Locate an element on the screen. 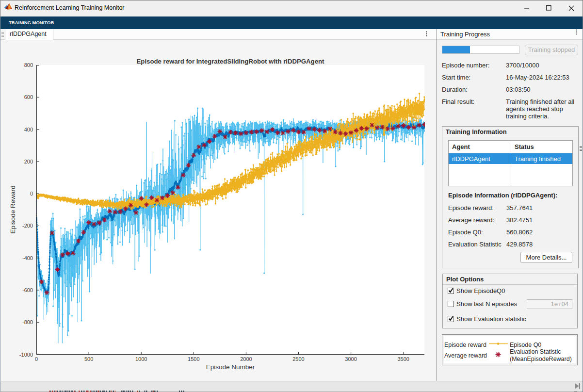  svg-text: 600 is located at coordinates (29, 97).